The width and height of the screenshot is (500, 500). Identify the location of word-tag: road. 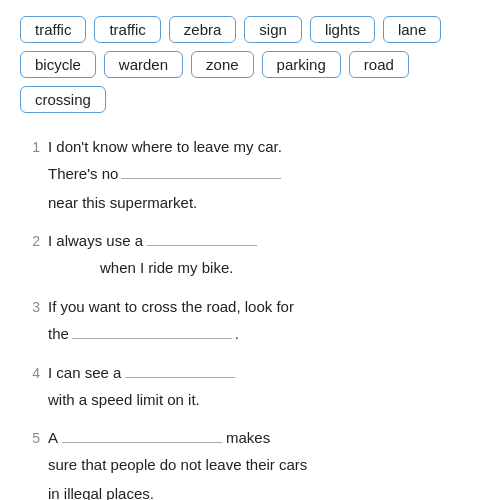
(379, 64).